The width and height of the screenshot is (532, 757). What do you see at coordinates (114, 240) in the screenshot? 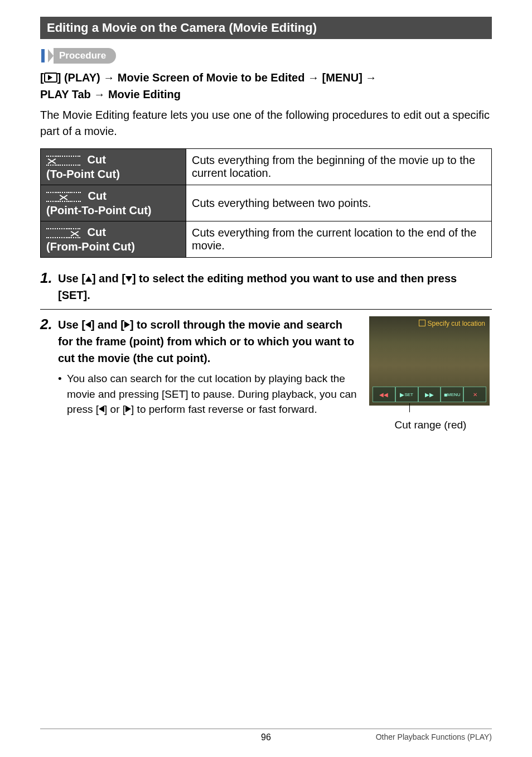
I see `cut-from-point-head: Cut (From-Point Cut)` at bounding box center [114, 240].